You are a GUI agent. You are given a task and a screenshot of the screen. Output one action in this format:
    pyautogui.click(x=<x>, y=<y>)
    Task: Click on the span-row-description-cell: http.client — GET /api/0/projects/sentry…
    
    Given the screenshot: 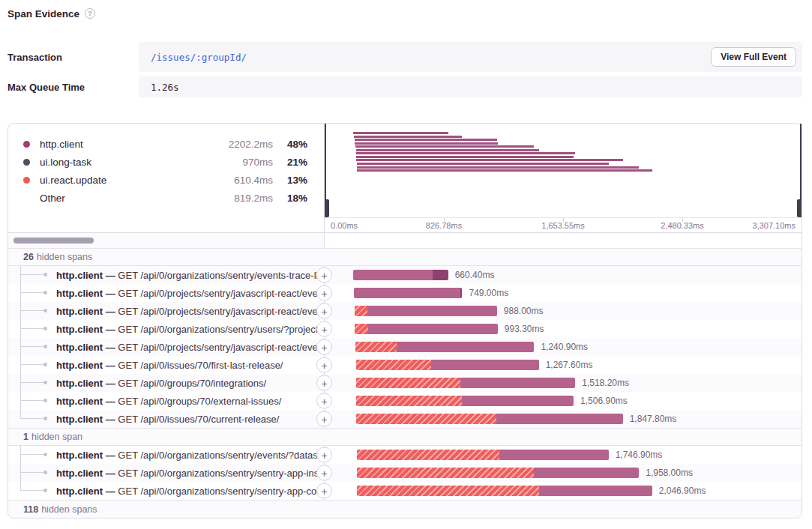 What is the action you would take?
    pyautogui.click(x=166, y=347)
    